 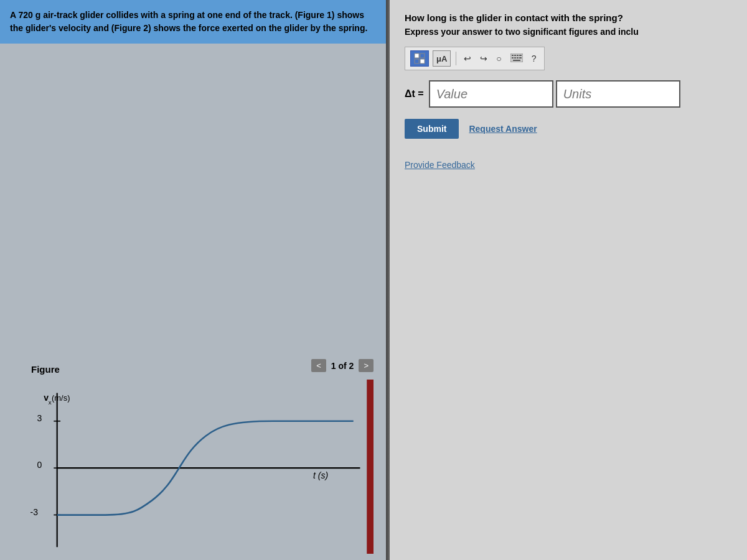 What do you see at coordinates (534, 58) in the screenshot?
I see `help-button: ?` at bounding box center [534, 58].